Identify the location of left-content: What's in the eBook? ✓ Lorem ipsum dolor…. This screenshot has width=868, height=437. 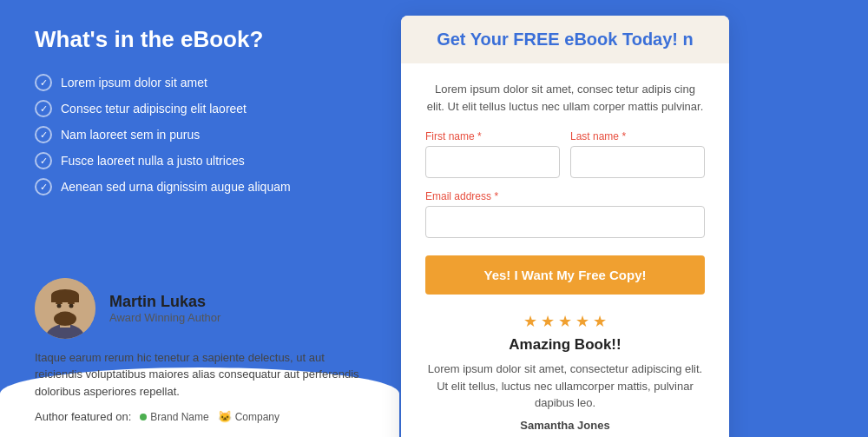
(200, 111).